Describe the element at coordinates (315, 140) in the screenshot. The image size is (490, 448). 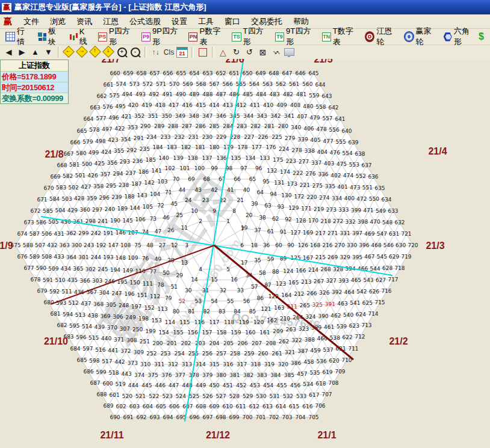
I see `cell-number: 405` at that location.